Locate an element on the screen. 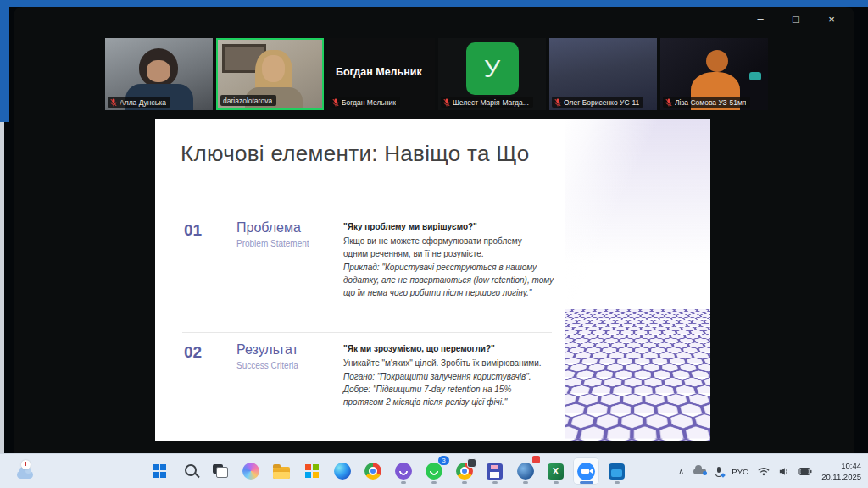  viber-icon is located at coordinates (403, 471).